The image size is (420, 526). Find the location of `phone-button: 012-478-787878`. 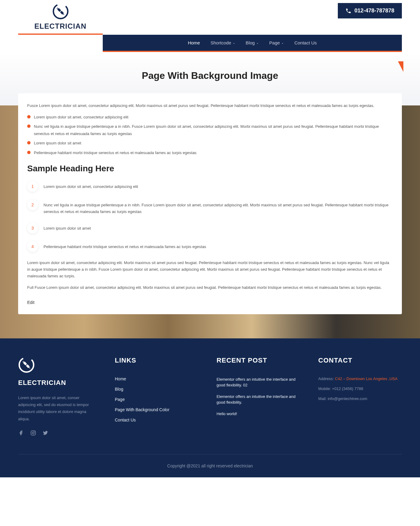

phone-button: 012-478-787878 is located at coordinates (370, 11).